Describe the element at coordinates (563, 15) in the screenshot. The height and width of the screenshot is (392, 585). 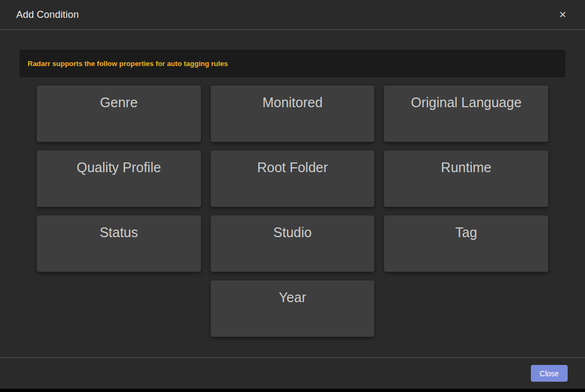
I see `close-icon: ✕` at that location.